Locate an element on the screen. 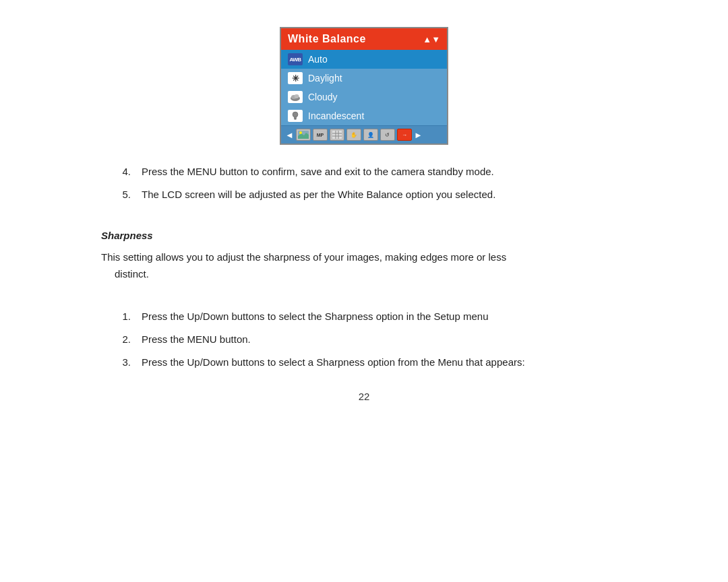 This screenshot has width=728, height=582. toolbar-right-arrow: ► is located at coordinates (418, 135).